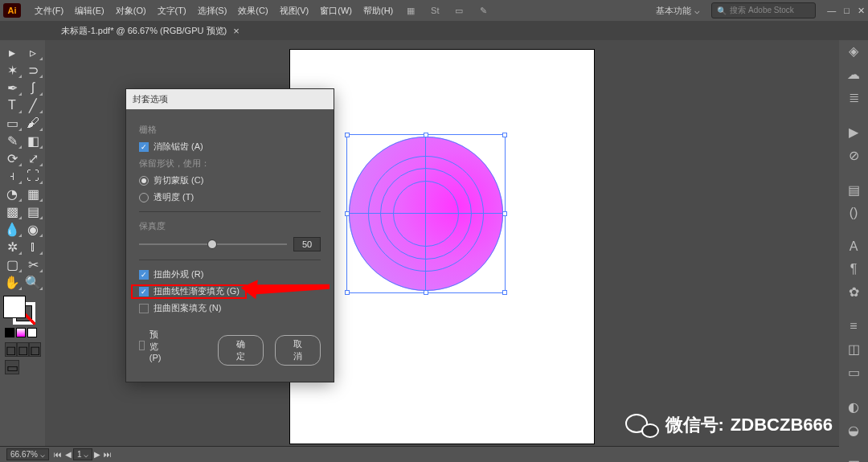 This screenshot has width=868, height=462. Describe the element at coordinates (505, 292) in the screenshot. I see `handle-se` at that location.